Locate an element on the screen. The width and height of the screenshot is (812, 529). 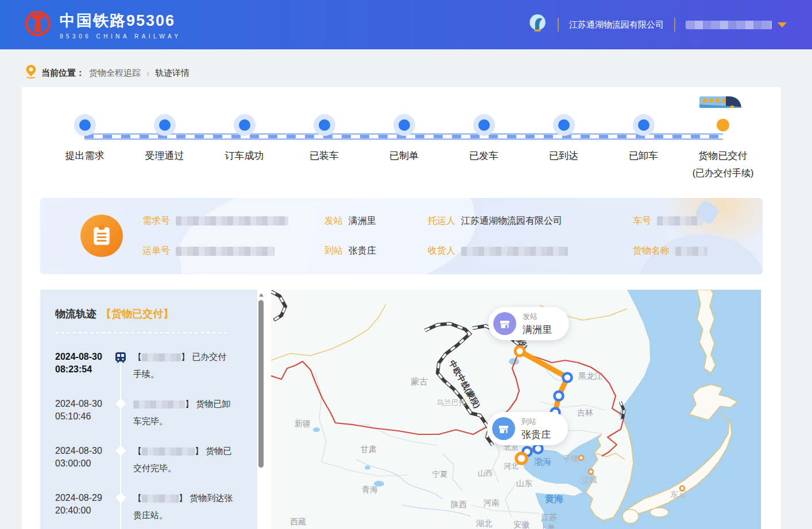
trail-entry-text: 【】 货物已交付完毕。 is located at coordinates (184, 460).